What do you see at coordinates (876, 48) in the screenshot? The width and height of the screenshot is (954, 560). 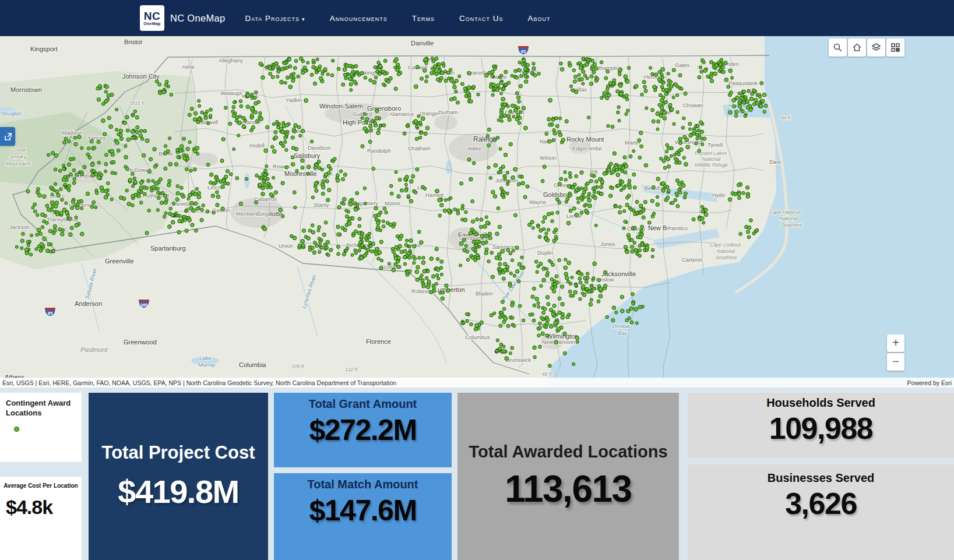 I see `layers-icon` at bounding box center [876, 48].